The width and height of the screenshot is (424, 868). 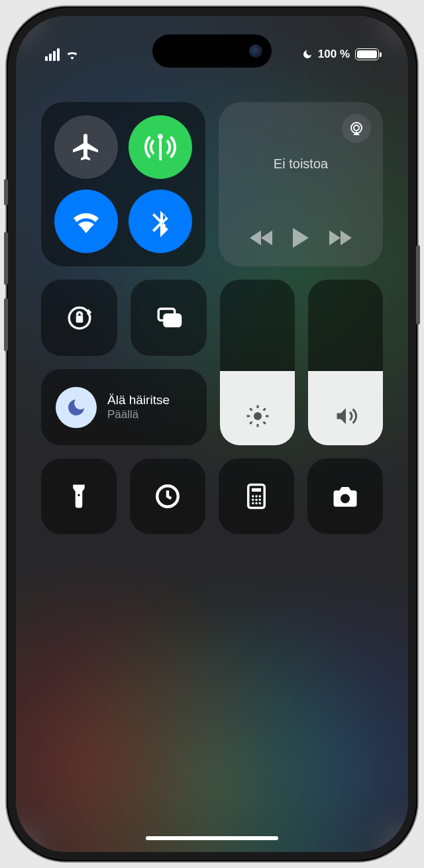 What do you see at coordinates (261, 238) in the screenshot?
I see `rewind-button` at bounding box center [261, 238].